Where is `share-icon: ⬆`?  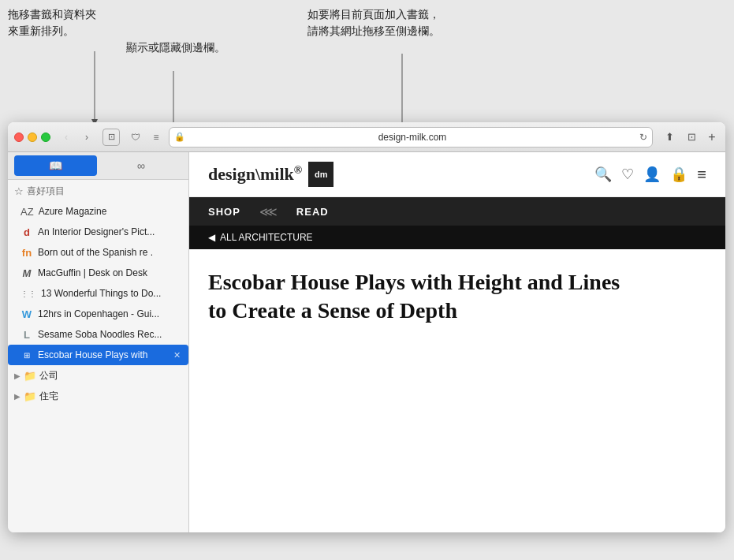
share-icon: ⬆ is located at coordinates (670, 137).